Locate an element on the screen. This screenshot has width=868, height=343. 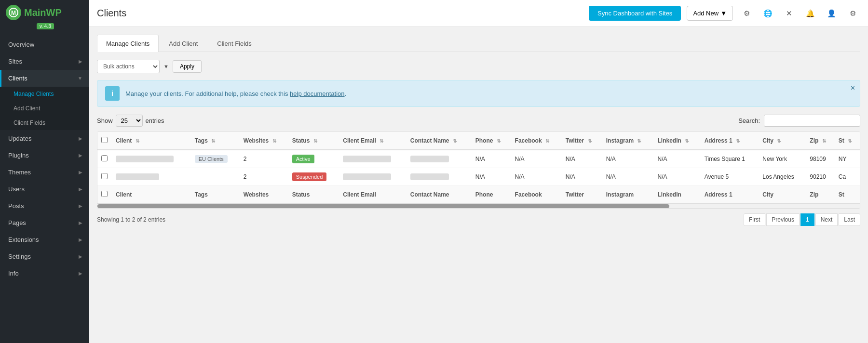
pagination-bar: Showing 1 to 2 of 2 entries First Previo… is located at coordinates (478, 220).